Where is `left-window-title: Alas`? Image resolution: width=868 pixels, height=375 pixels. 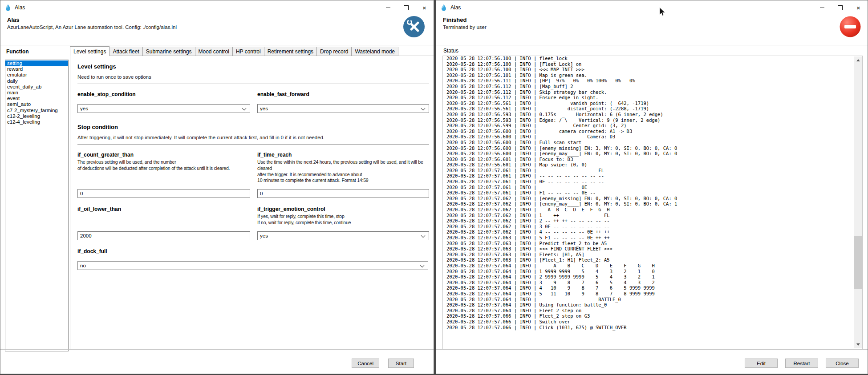 left-window-title: Alas is located at coordinates (20, 8).